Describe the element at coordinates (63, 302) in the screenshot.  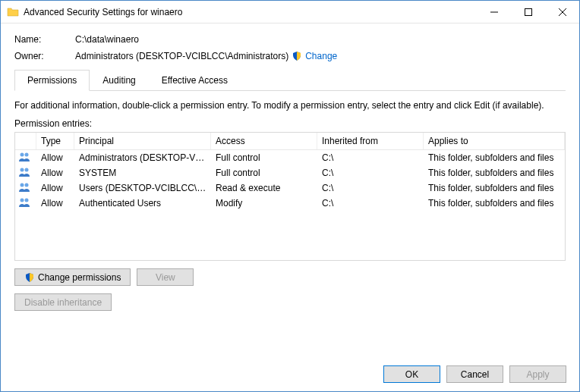
I see `disable-inheritance-button: Disable inheritance` at that location.